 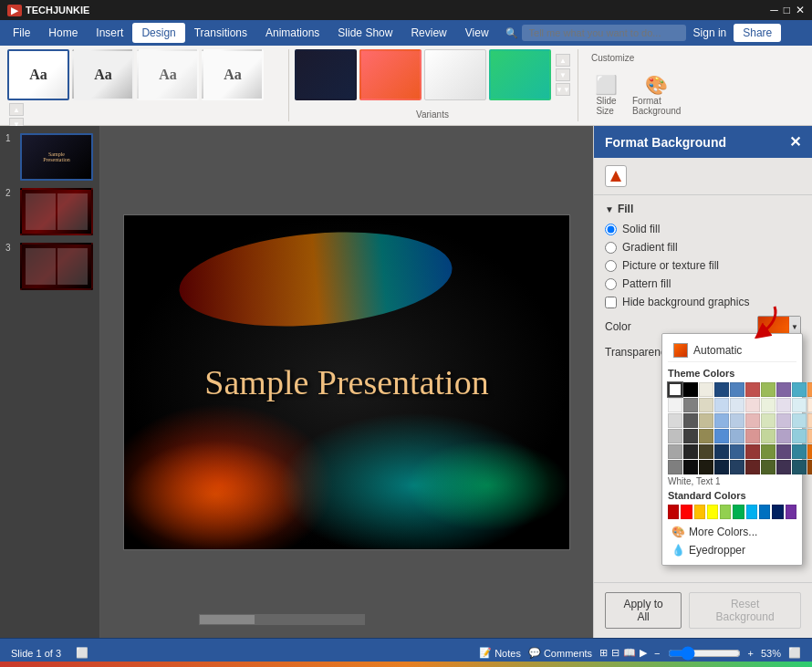 I want to click on search-input, so click(x=604, y=33).